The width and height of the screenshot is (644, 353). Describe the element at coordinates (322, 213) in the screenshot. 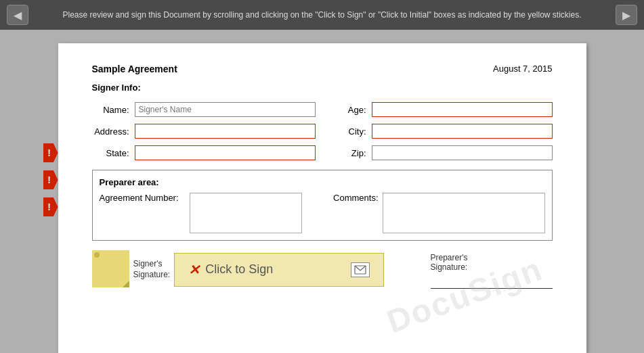

I see `preparer-row: Agreement Number: Comments:` at that location.